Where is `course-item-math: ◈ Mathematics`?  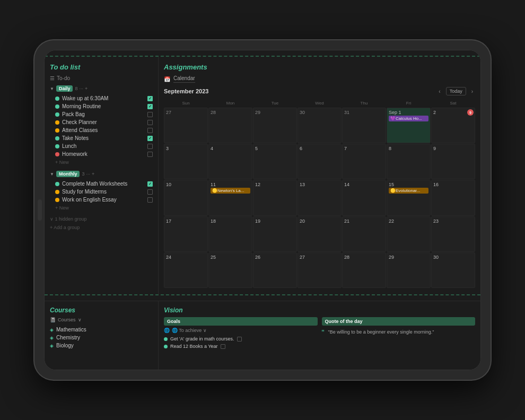 course-item-math: ◈ Mathematics is located at coordinates (101, 330).